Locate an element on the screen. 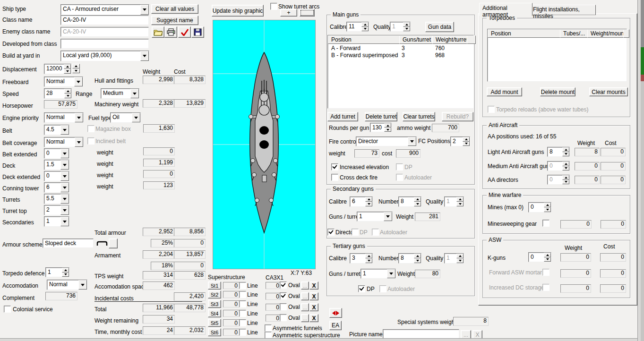  belt-extended-select: 0 is located at coordinates (57, 153).